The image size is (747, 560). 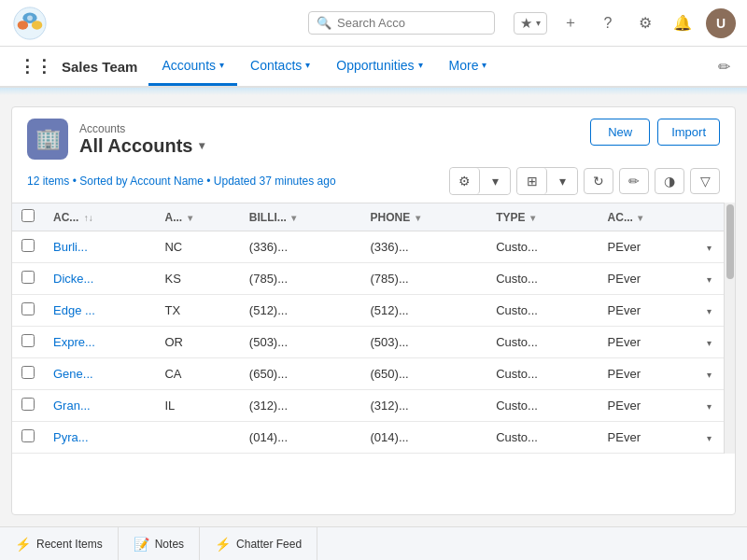 What do you see at coordinates (73, 373) in the screenshot?
I see `account-name-link: Gene...` at bounding box center [73, 373].